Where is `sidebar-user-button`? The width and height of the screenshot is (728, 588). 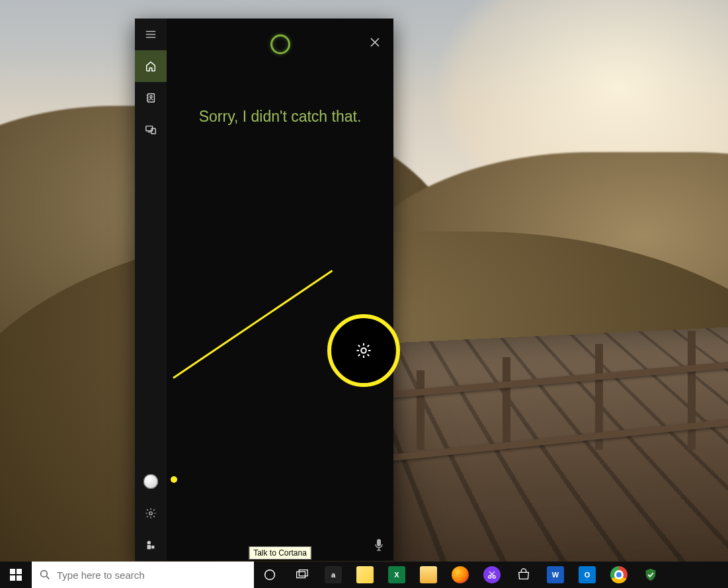 sidebar-user-button is located at coordinates (151, 482).